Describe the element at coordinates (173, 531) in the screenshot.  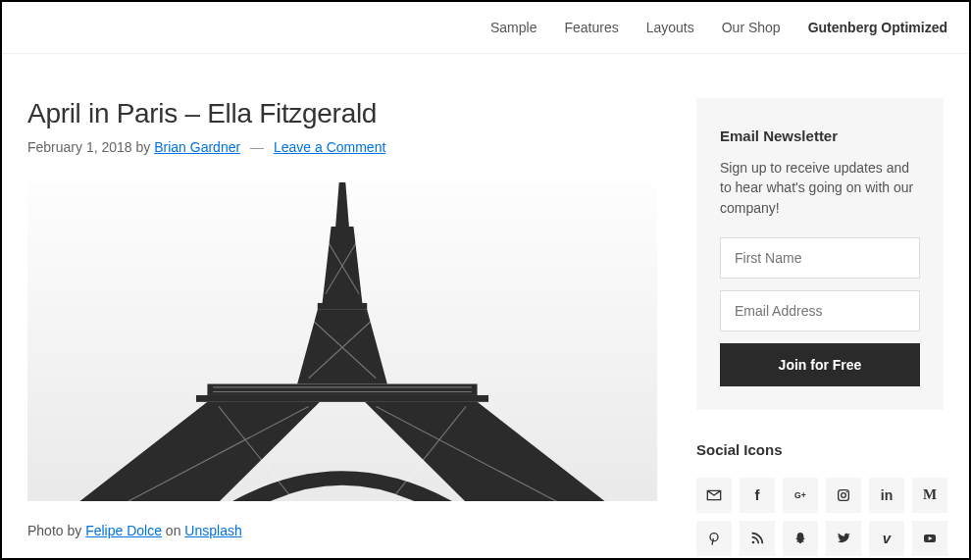
I see `caption-on: on` at that location.